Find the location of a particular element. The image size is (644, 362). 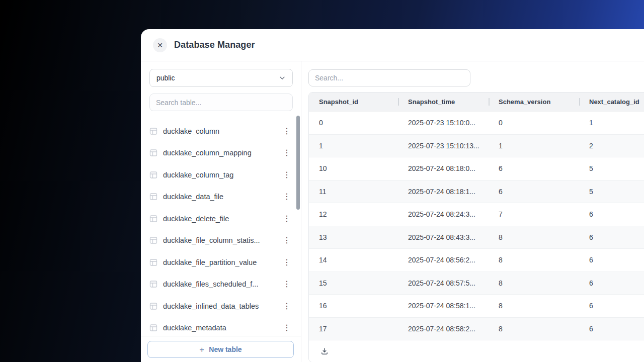

table-row: 172025-07-24 08:58:2...86 is located at coordinates (476, 329).